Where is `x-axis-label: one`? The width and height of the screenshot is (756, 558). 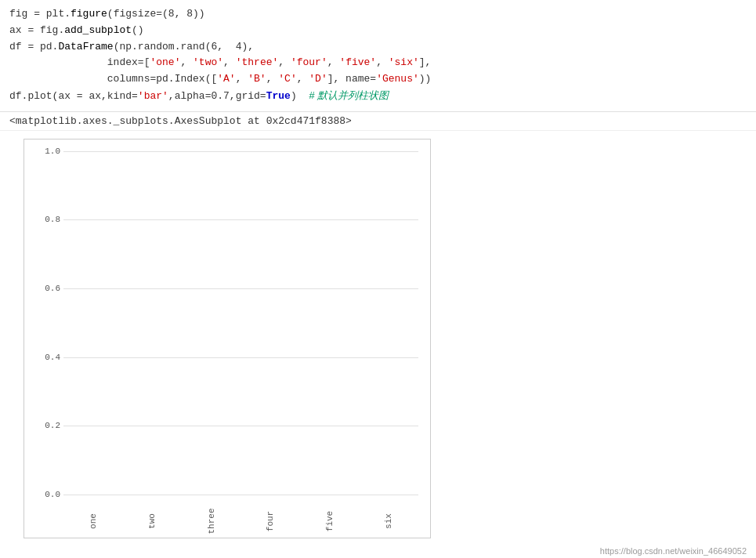
x-axis-label: one is located at coordinates (93, 521).